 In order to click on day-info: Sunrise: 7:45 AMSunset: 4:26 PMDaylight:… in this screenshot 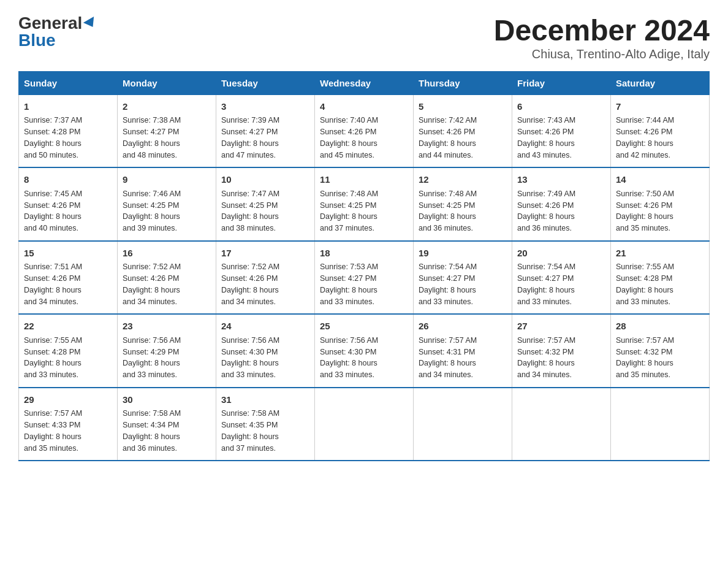, I will do `click(53, 211)`.